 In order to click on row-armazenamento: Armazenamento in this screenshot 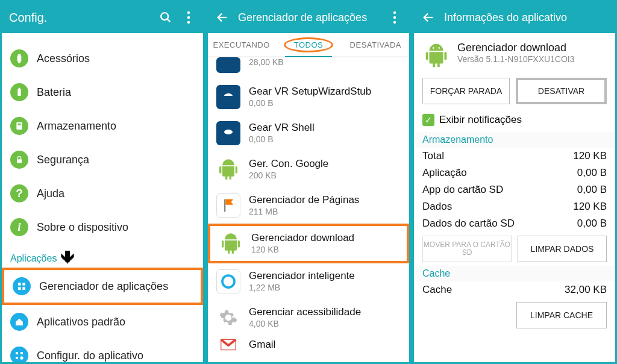, I will do `click(102, 126)`.